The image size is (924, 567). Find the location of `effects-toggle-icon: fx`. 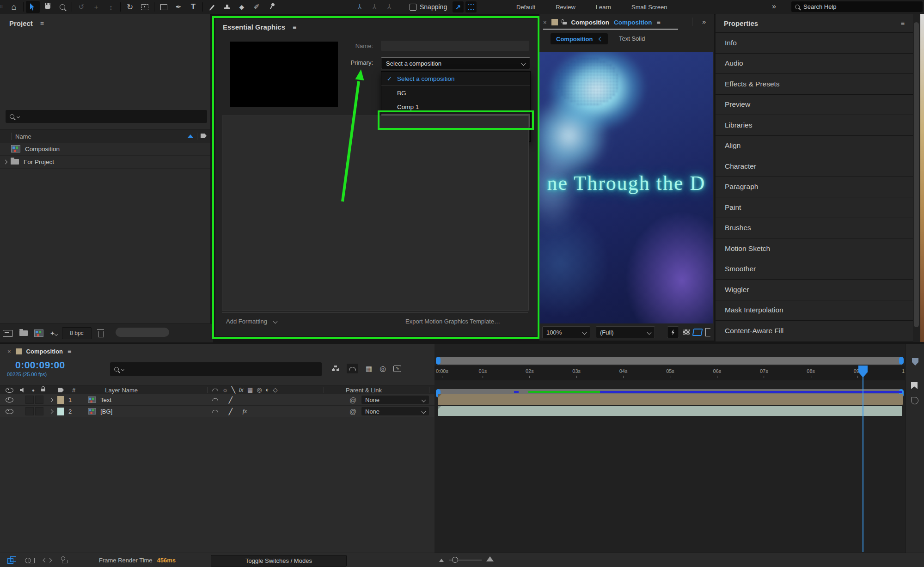

effects-toggle-icon: fx is located at coordinates (245, 411).